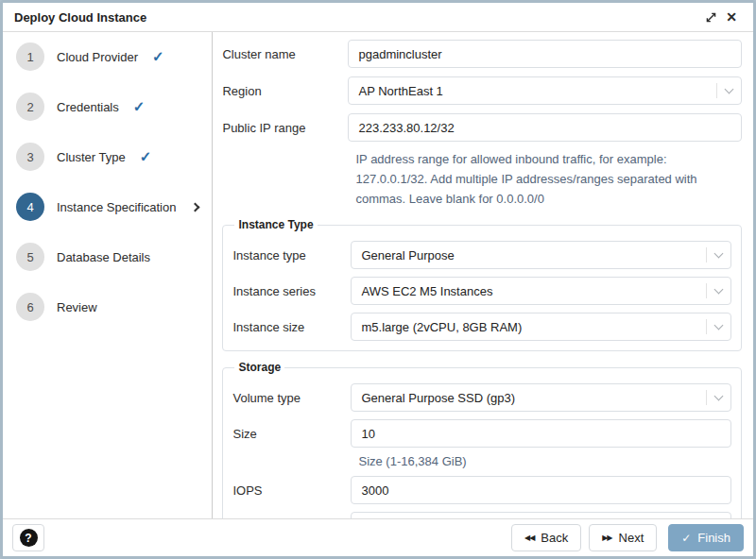 This screenshot has width=756, height=559. What do you see at coordinates (482, 255) in the screenshot?
I see `instance-type-row: Instance type General Purpose` at bounding box center [482, 255].